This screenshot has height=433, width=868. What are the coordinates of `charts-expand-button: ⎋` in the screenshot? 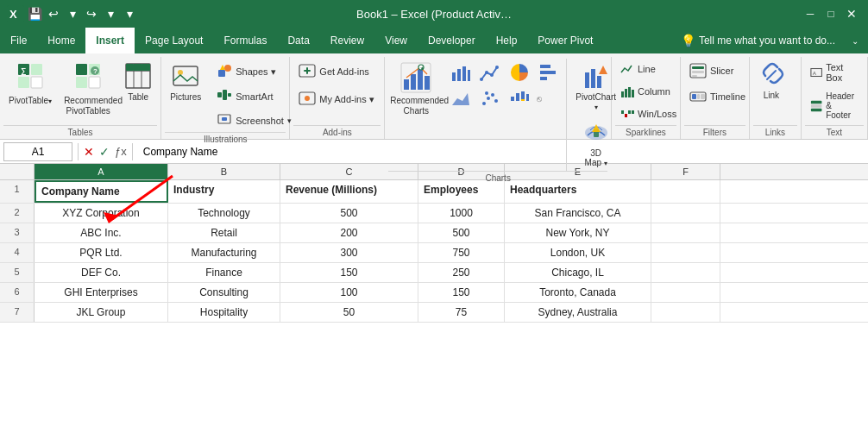 It's located at (539, 98).